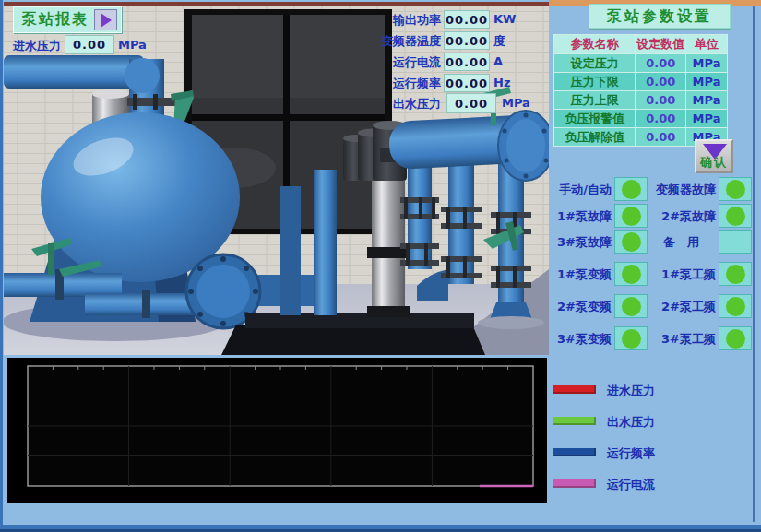 Image resolution: width=761 pixels, height=532 pixels. What do you see at coordinates (641, 100) in the screenshot?
I see `param-row: 压力上限 0.00 MPa` at bounding box center [641, 100].